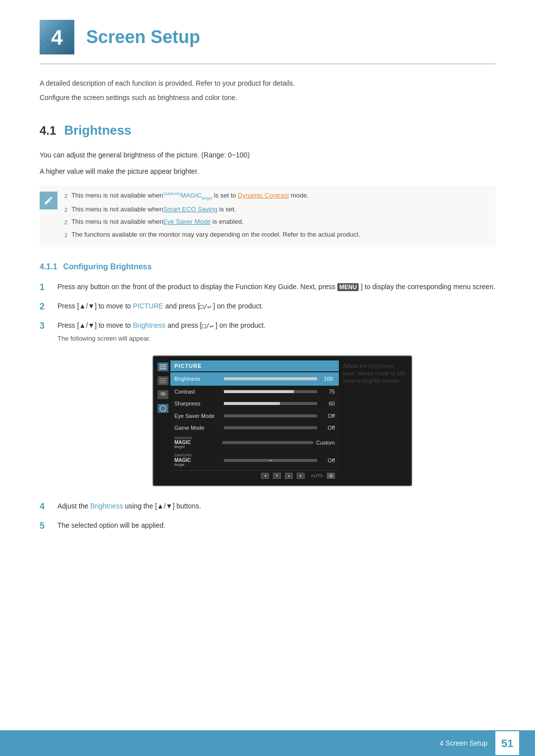 The height and width of the screenshot is (756, 535). What do you see at coordinates (317, 476) in the screenshot?
I see `auto-label: AUTO` at bounding box center [317, 476].